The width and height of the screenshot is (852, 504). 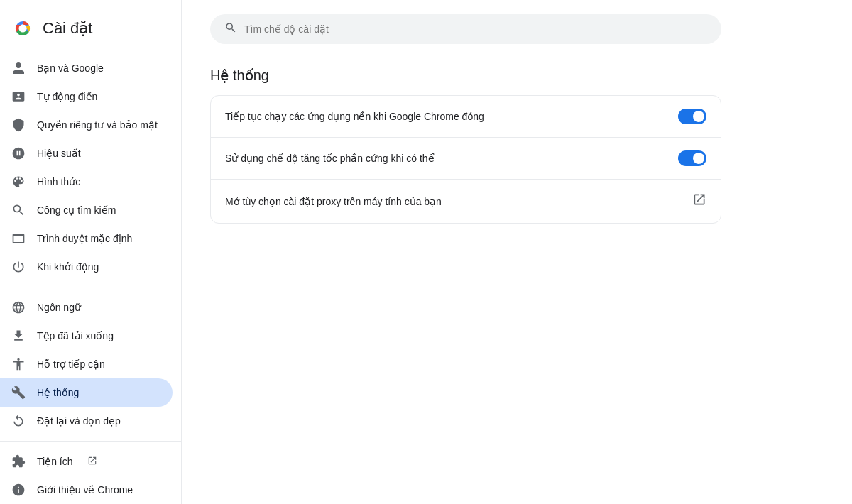 I want to click on globe-icon, so click(x=18, y=307).